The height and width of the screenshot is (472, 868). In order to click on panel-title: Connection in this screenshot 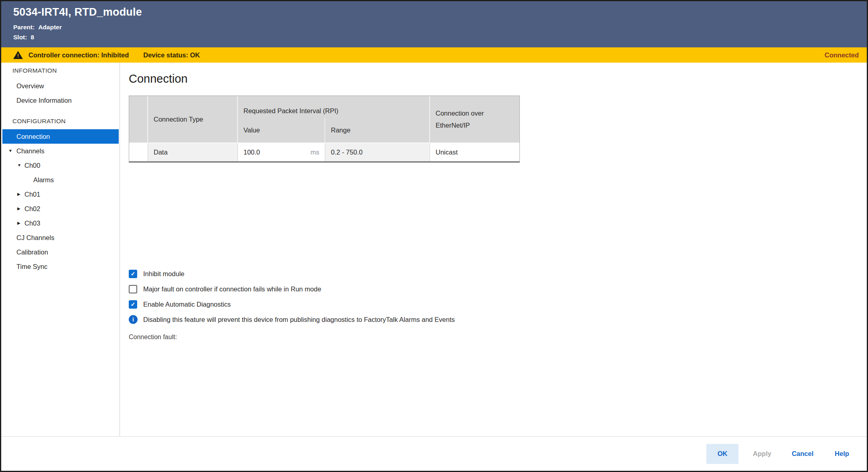, I will do `click(498, 79)`.